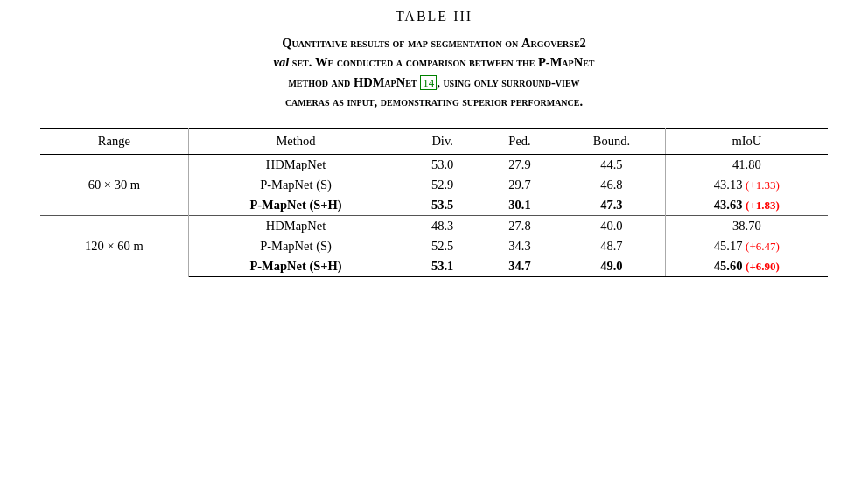 The image size is (868, 502). I want to click on table-row: 60 × 30 mHDMapNet53.027.944.541.80, so click(434, 164).